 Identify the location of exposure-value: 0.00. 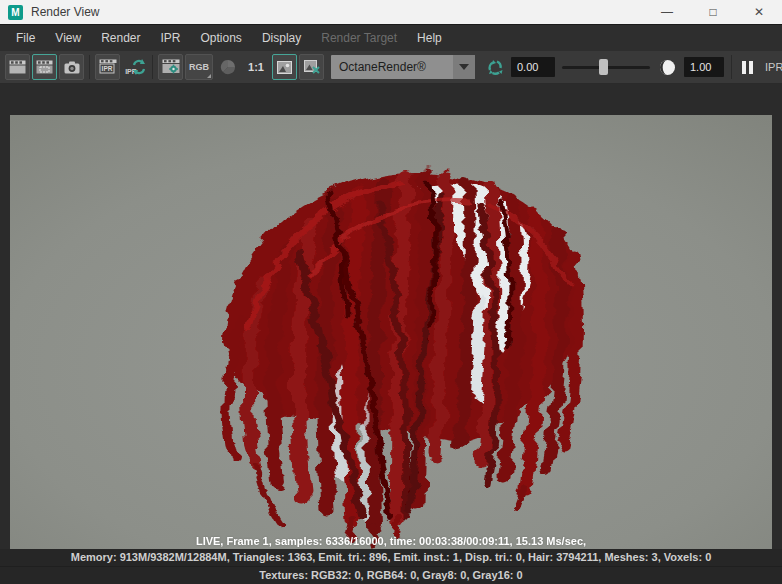
(528, 67).